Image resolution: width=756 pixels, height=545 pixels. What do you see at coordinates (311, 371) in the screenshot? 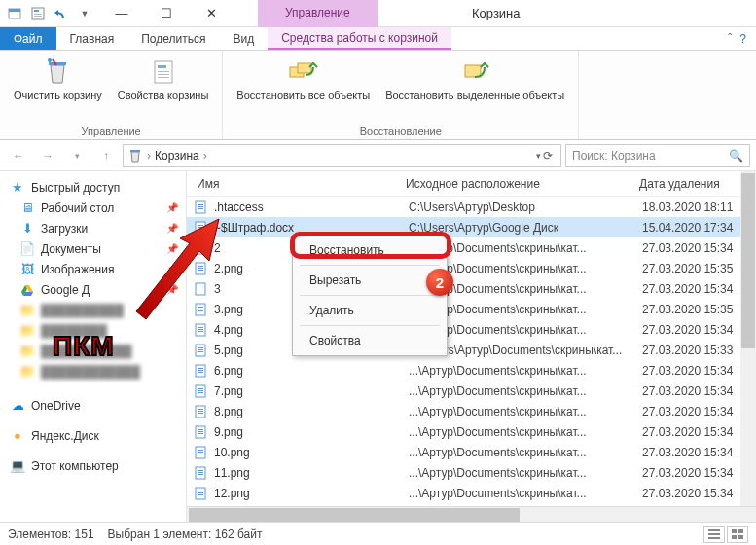
I see `file-name: 6.png` at bounding box center [311, 371].